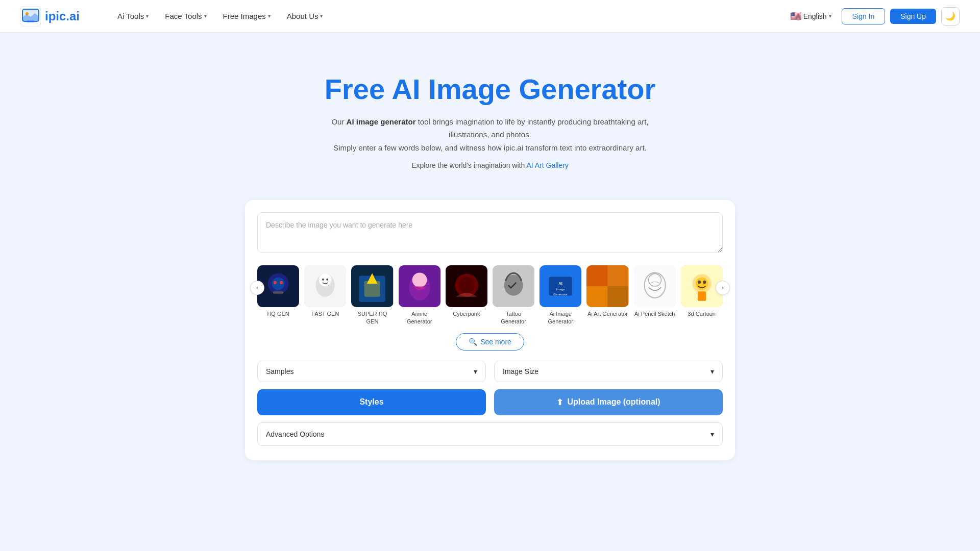 The height and width of the screenshot is (551, 980). I want to click on carousel-item: Tattoo Generator, so click(513, 295).